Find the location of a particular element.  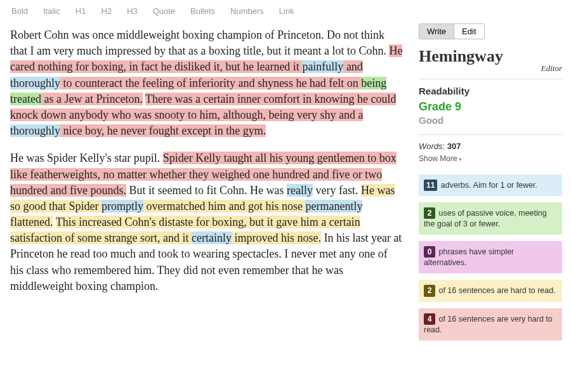

stat-adverbs: 11 adverbs. Aim for 1 or fewer. is located at coordinates (490, 185).